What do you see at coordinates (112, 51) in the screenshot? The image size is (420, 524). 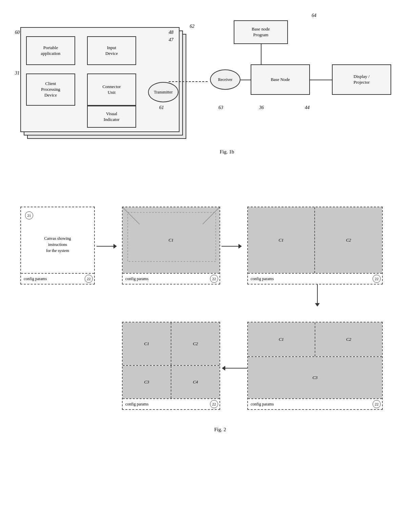 I see `input-device-box: InputDevice` at bounding box center [112, 51].